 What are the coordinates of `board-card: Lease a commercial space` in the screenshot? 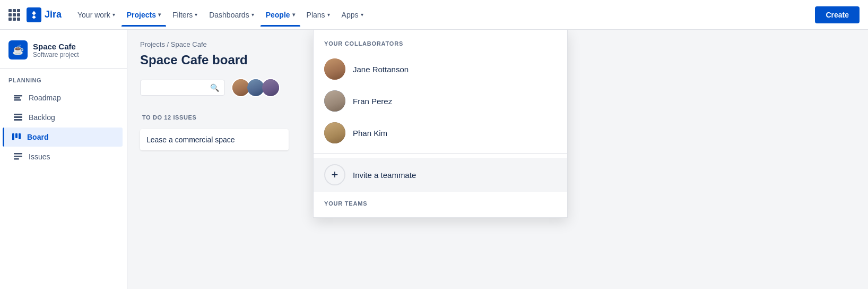 It's located at (214, 140).